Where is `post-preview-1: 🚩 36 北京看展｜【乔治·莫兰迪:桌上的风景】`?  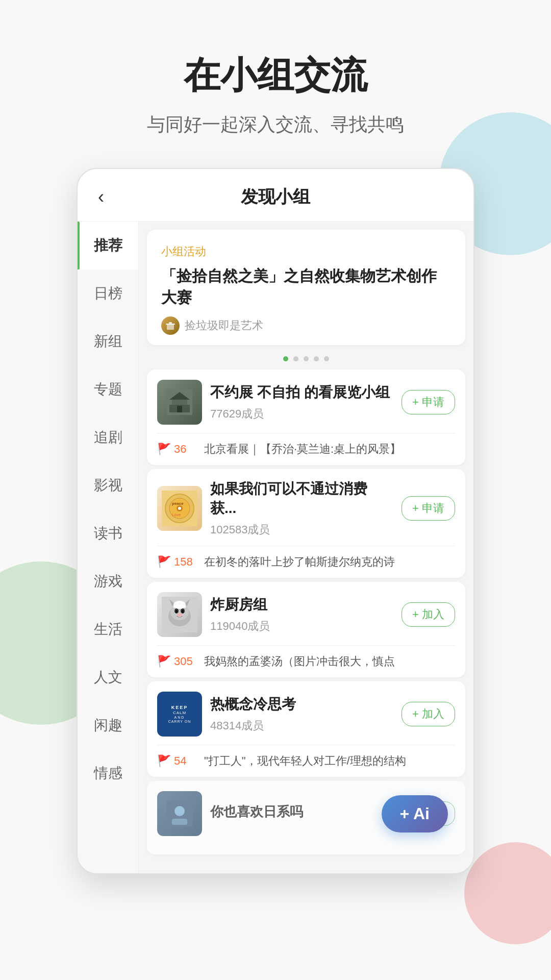
post-preview-1: 🚩 36 北京看展｜【乔治·莫兰迪:桌上的风景】 is located at coordinates (306, 449).